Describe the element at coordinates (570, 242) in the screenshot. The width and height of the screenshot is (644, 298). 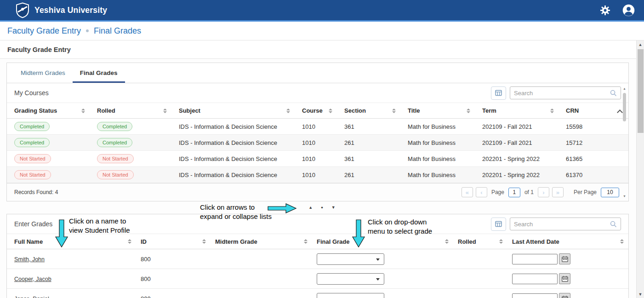
I see `column-last-attend-date: Last Attend Date` at that location.